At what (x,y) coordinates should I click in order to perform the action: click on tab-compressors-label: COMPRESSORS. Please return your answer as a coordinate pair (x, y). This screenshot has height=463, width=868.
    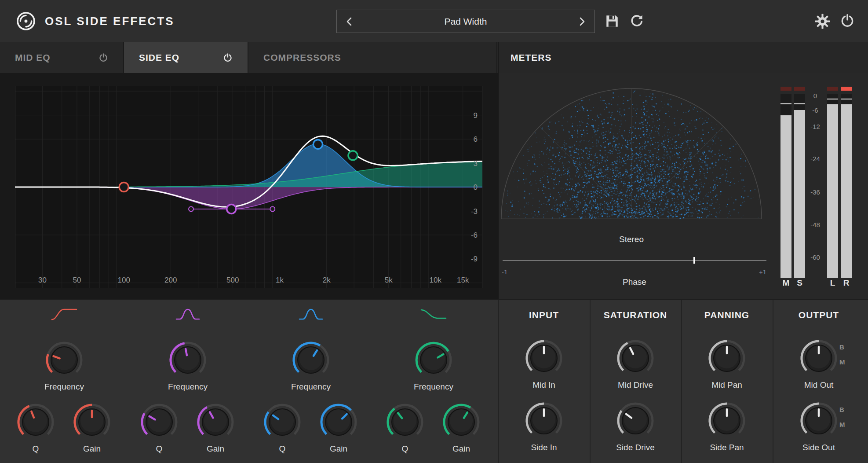
    Looking at the image, I should click on (303, 58).